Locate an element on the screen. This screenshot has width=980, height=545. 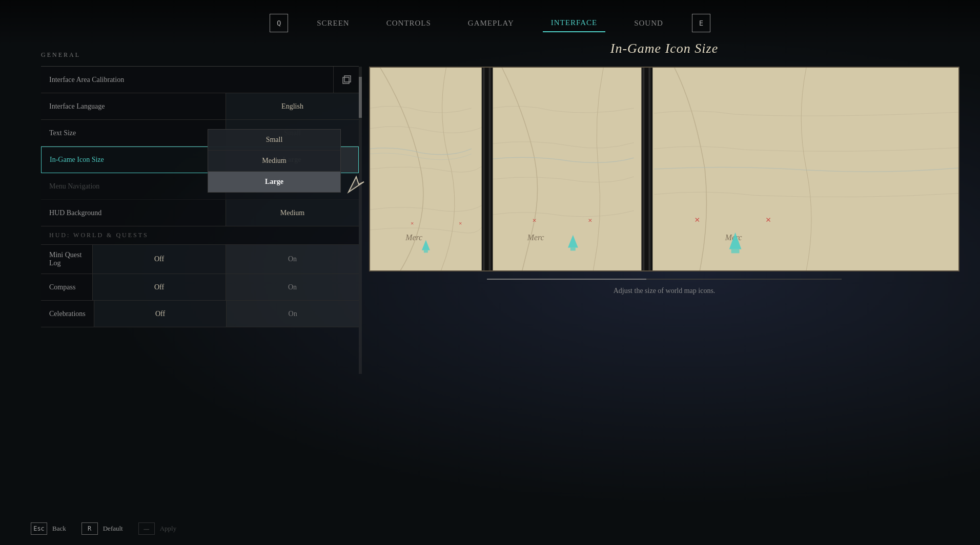
top-navigation: Q Screen Controls Gameplay Interface Sou… is located at coordinates (490, 23).